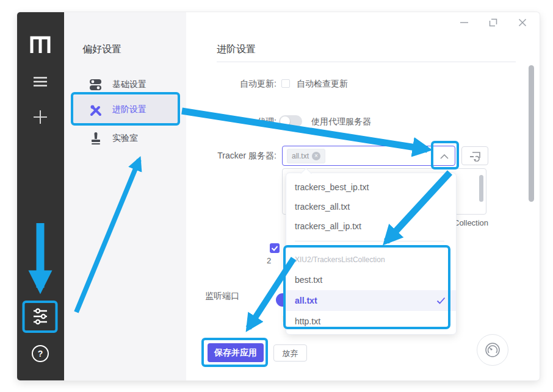 Image resolution: width=553 pixels, height=392 pixels. What do you see at coordinates (371, 321) in the screenshot?
I see `dropdown-option: http.txt` at bounding box center [371, 321].